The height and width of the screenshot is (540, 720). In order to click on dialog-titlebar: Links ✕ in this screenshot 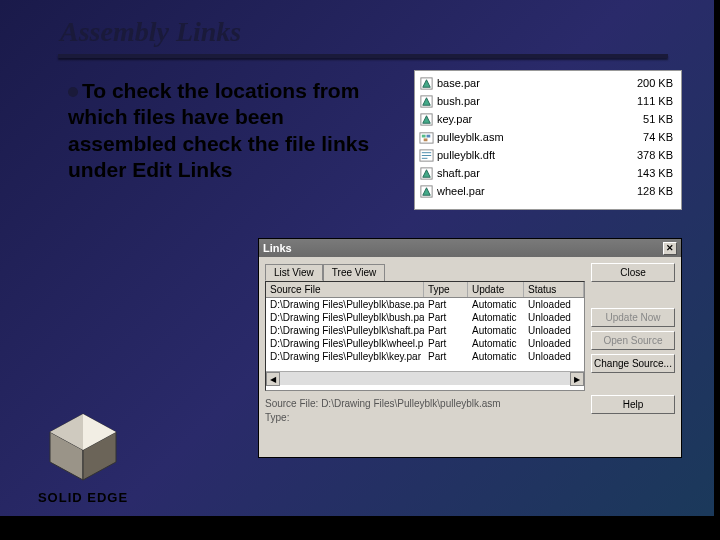, I will do `click(470, 248)`.